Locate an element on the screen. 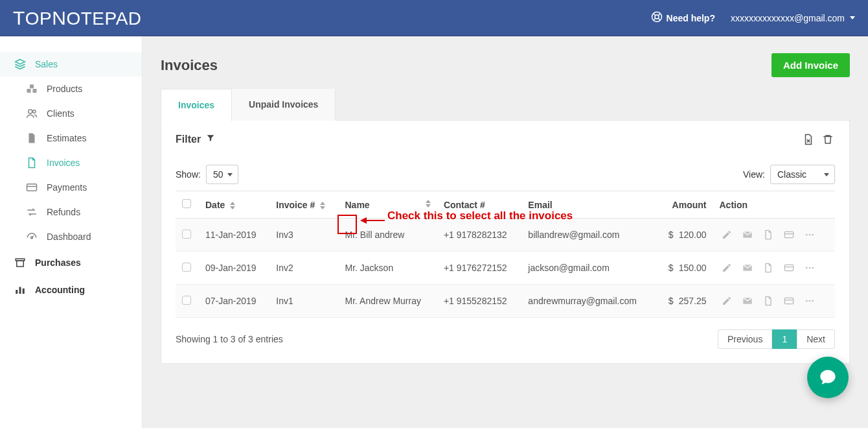  chart-bar-icon is located at coordinates (20, 290).